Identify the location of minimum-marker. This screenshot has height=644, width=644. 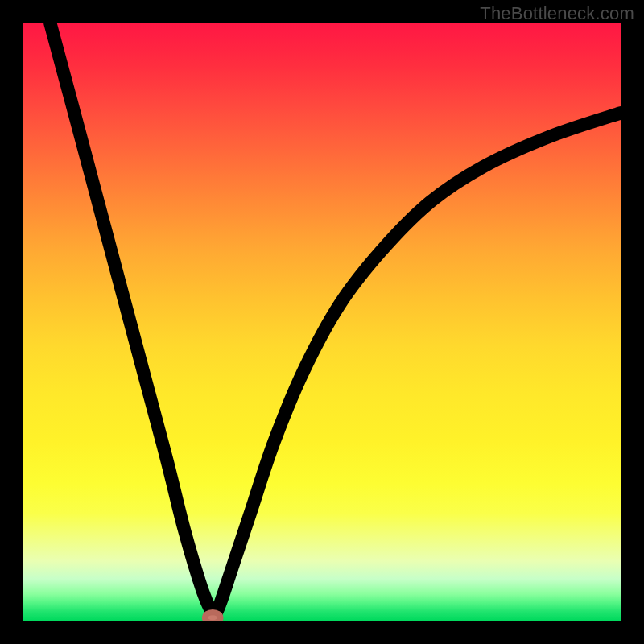
(213, 617).